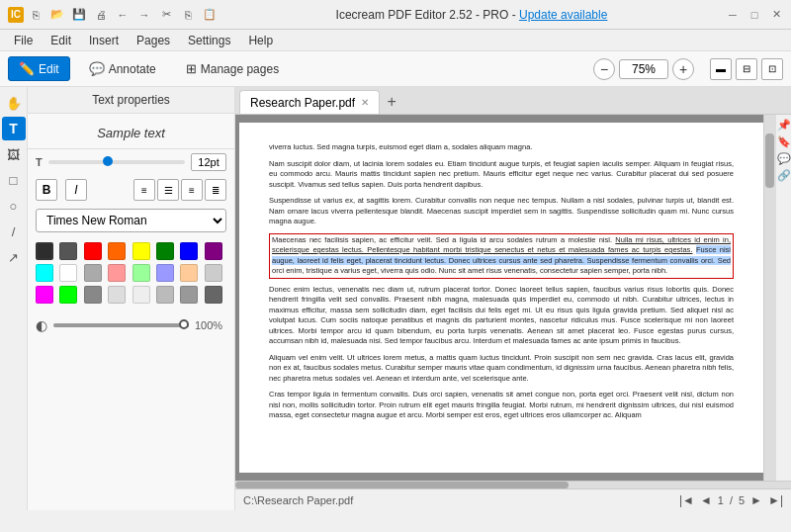 Image resolution: width=791 pixels, height=532 pixels. I want to click on next-page-btn: ►, so click(756, 500).